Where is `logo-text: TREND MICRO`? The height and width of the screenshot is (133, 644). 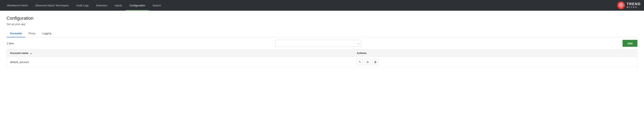
logo-text: TREND MICRO is located at coordinates (634, 6).